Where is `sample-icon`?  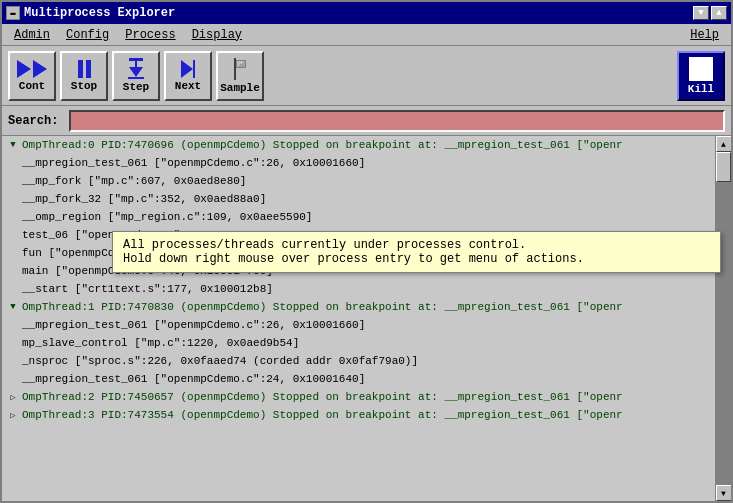
sample-icon is located at coordinates (240, 69).